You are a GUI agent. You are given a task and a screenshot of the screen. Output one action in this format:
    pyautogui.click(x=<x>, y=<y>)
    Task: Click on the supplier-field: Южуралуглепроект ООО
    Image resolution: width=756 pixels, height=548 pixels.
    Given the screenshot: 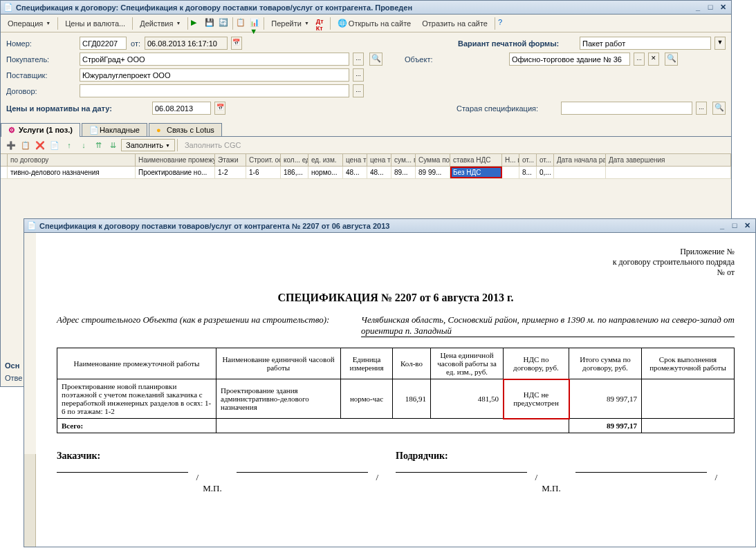 What is the action you would take?
    pyautogui.click(x=214, y=75)
    